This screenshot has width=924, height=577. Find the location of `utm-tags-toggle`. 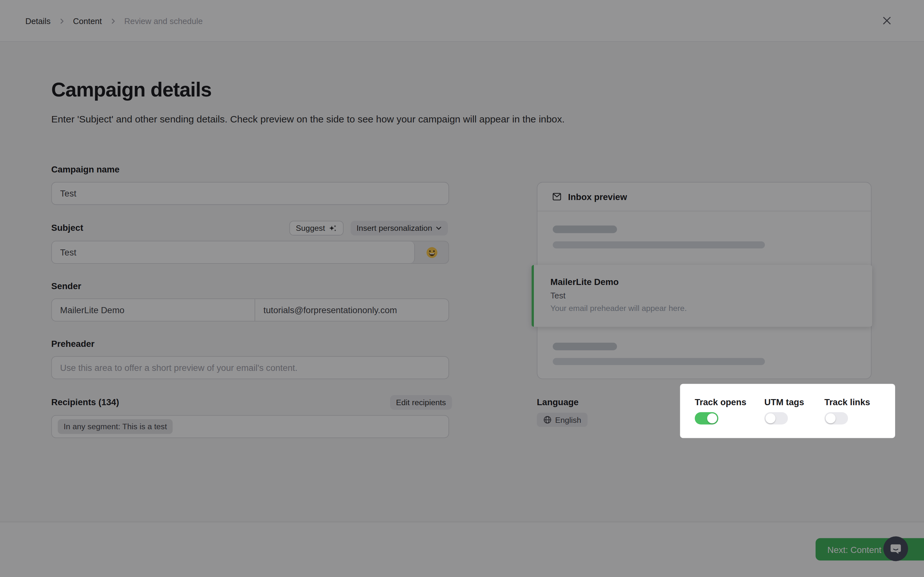

utm-tags-toggle is located at coordinates (776, 418).